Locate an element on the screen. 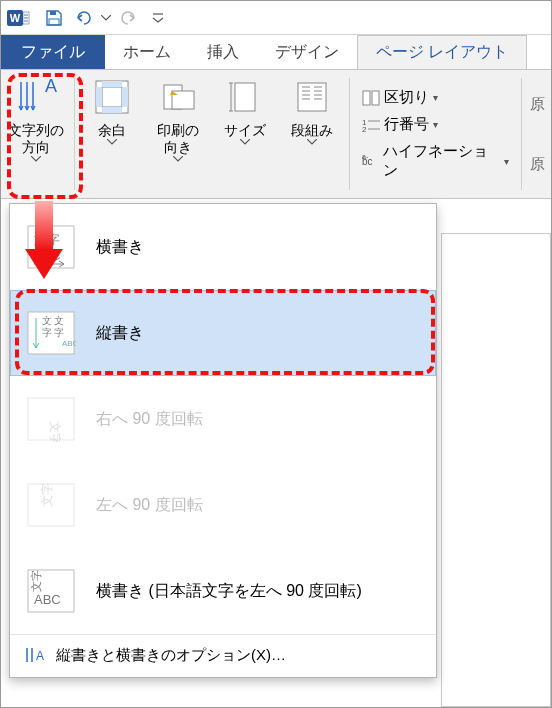  dd-options-label: 縦書きと横書きのオプション(X)… is located at coordinates (171, 656).